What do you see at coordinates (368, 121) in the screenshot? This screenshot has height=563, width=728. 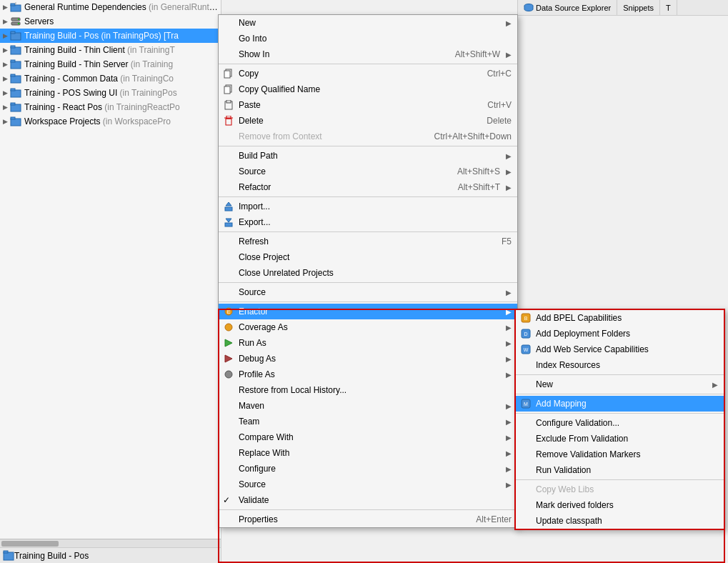 I see `menu-item-delete: DeleteDelete` at bounding box center [368, 121].